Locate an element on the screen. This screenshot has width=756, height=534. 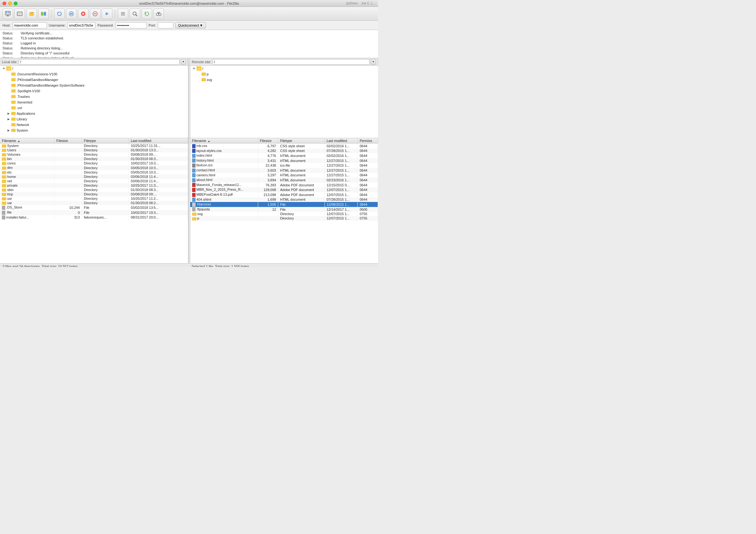
quickconnect-button: Quickconnect ▼ is located at coordinates (190, 25).